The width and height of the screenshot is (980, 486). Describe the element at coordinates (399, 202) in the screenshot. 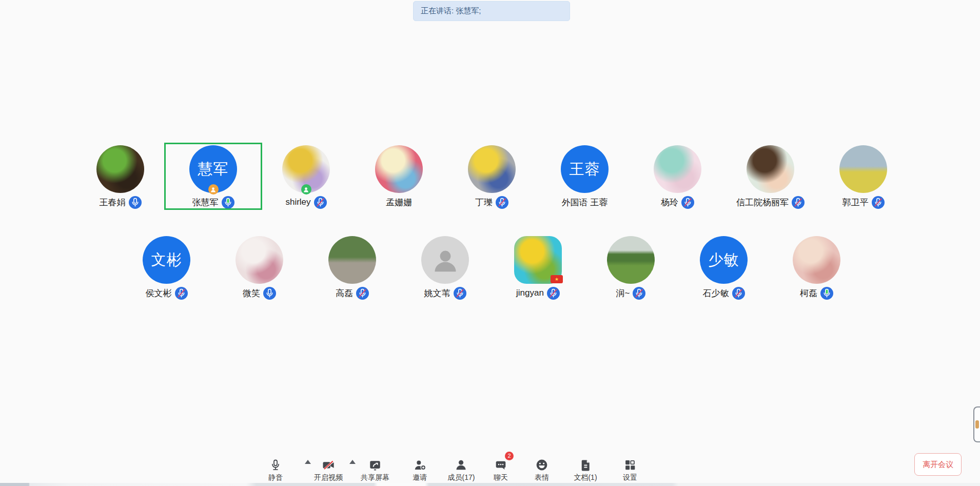

I see `participant-name-row: 孟姗姗` at that location.